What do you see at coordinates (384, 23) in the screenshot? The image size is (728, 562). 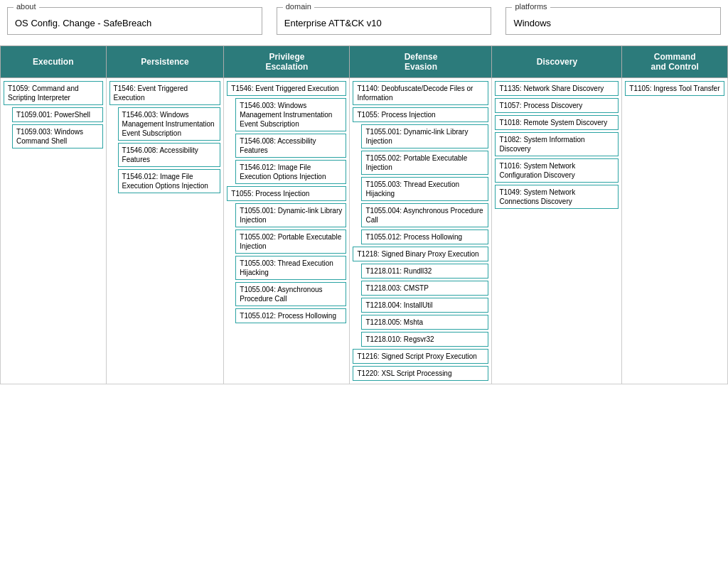 I see `domain-value: Enterprise ATT&CK v10` at bounding box center [384, 23].